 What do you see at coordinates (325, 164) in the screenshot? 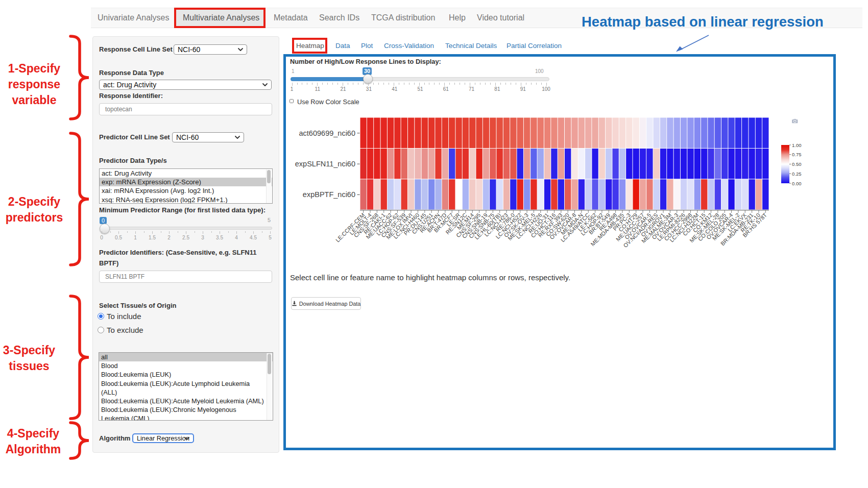
I see `svg-text: expSLFN11_nci60` at bounding box center [325, 164].